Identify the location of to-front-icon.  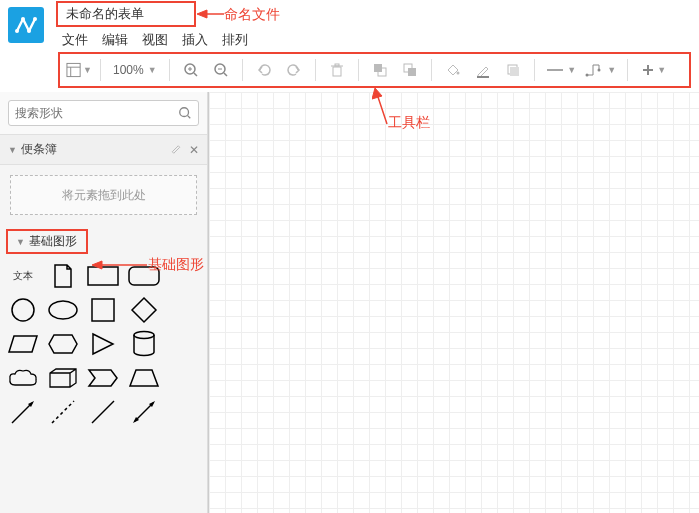
(380, 70).